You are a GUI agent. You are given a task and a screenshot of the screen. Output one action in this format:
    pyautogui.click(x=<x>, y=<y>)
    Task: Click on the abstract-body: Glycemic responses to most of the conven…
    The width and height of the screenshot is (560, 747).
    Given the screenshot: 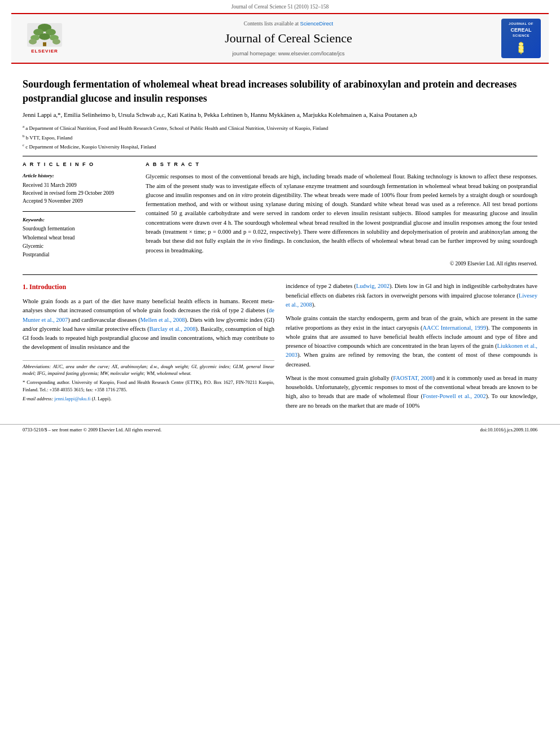 What is the action you would take?
    pyautogui.click(x=342, y=220)
    